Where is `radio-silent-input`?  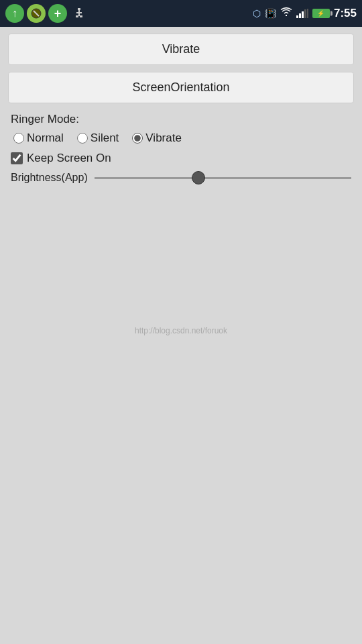
radio-silent-input is located at coordinates (82, 138).